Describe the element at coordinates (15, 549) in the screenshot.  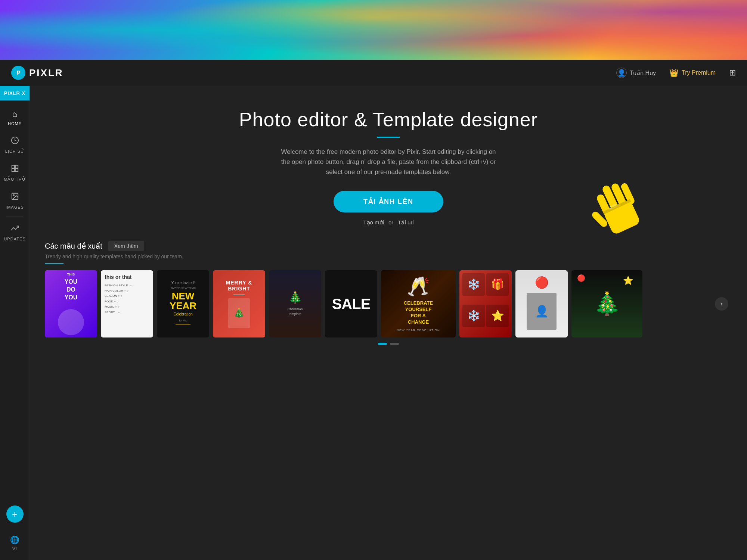
I see `lang-label: VI` at that location.